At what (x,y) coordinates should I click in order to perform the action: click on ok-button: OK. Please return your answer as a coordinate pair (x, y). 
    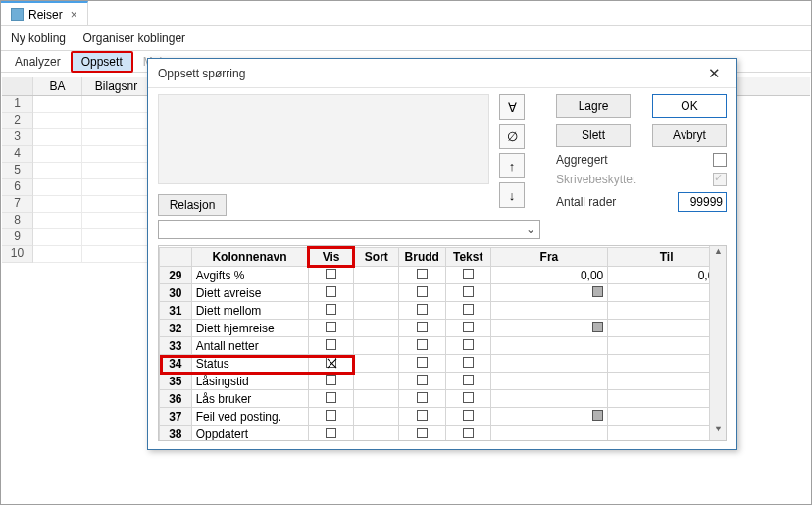
    Looking at the image, I should click on (689, 106).